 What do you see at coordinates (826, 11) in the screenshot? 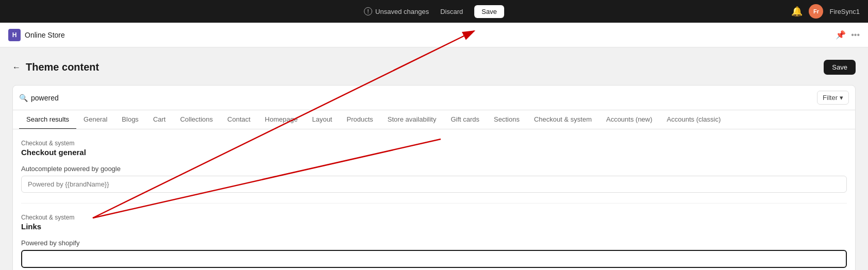
I see `top-bar-right: 🔔 Fr FireSync1` at bounding box center [826, 11].